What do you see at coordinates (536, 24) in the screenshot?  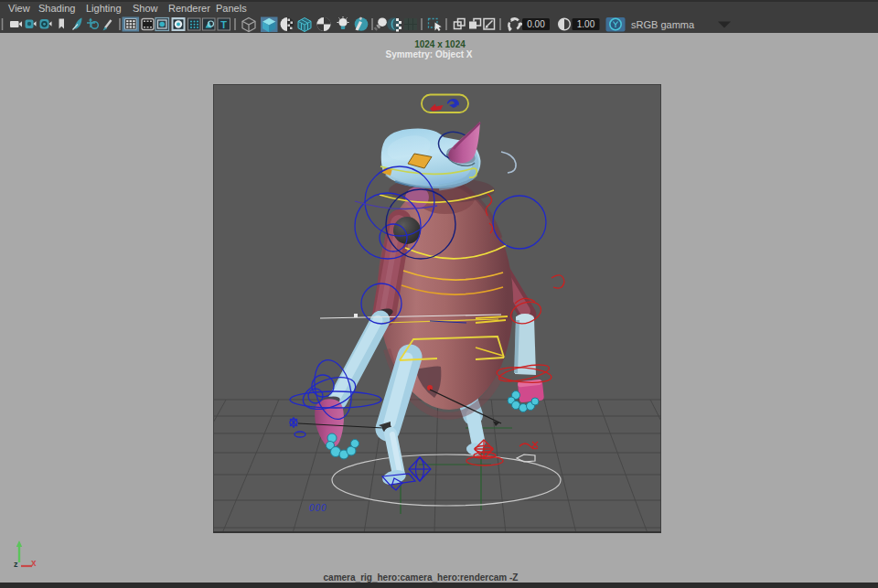 I see `svg-text: 0.00` at bounding box center [536, 24].